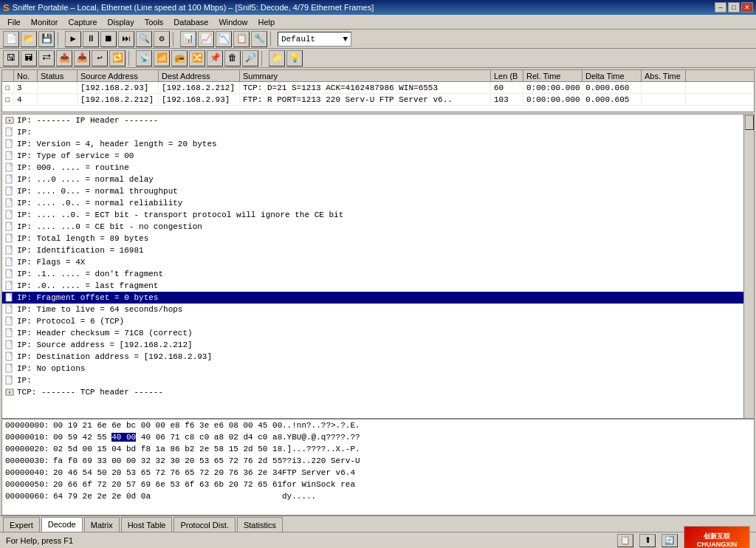 This screenshot has height=548, width=756. What do you see at coordinates (319, 473) in the screenshot?
I see `hex-ascii-4: FTP Server v6.4` at bounding box center [319, 473].